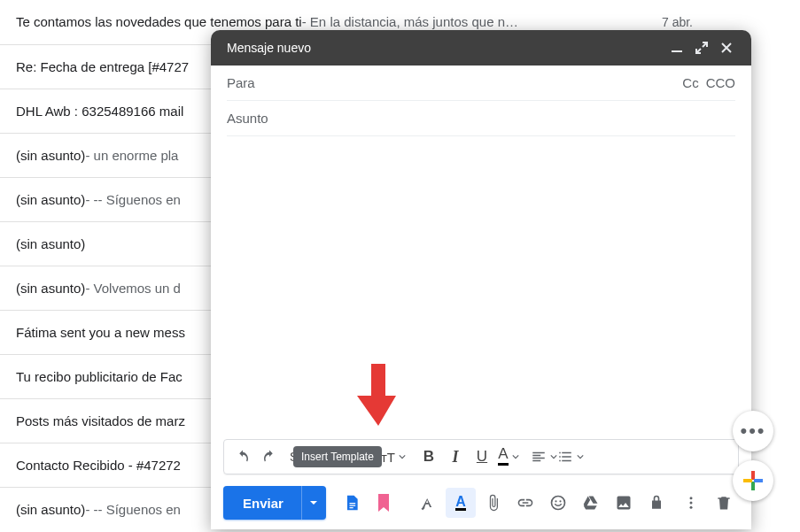  What do you see at coordinates (101, 333) in the screenshot?
I see `row-subject: Fátima sent you a new mess` at bounding box center [101, 333].